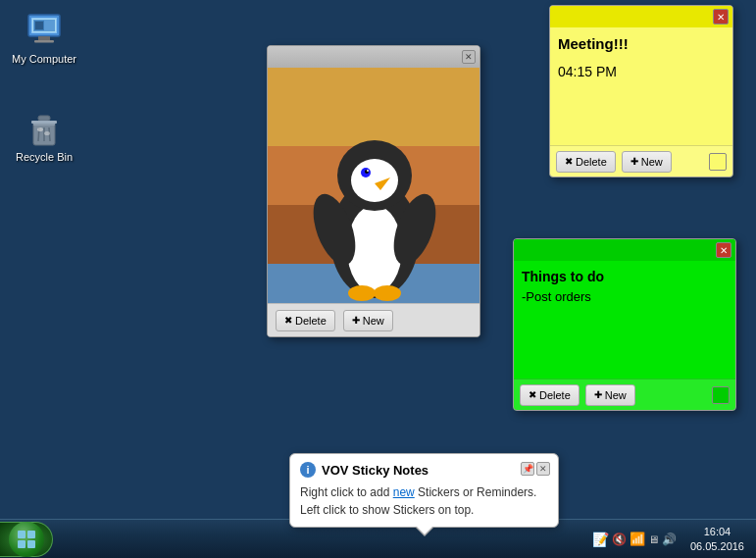  What do you see at coordinates (641, 17) in the screenshot?
I see `yellow-note-header: ✕` at bounding box center [641, 17].